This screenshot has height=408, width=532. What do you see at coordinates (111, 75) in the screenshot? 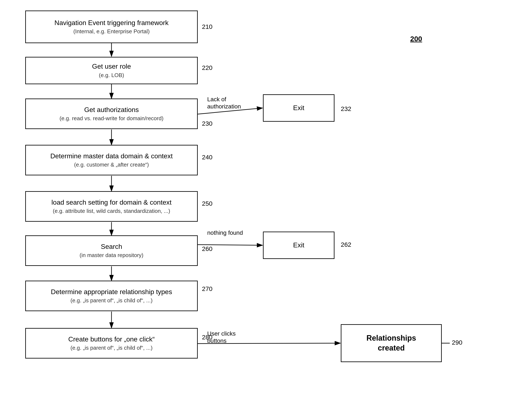
I see `box2-sub-text: (e.g. LOB)` at bounding box center [111, 75].